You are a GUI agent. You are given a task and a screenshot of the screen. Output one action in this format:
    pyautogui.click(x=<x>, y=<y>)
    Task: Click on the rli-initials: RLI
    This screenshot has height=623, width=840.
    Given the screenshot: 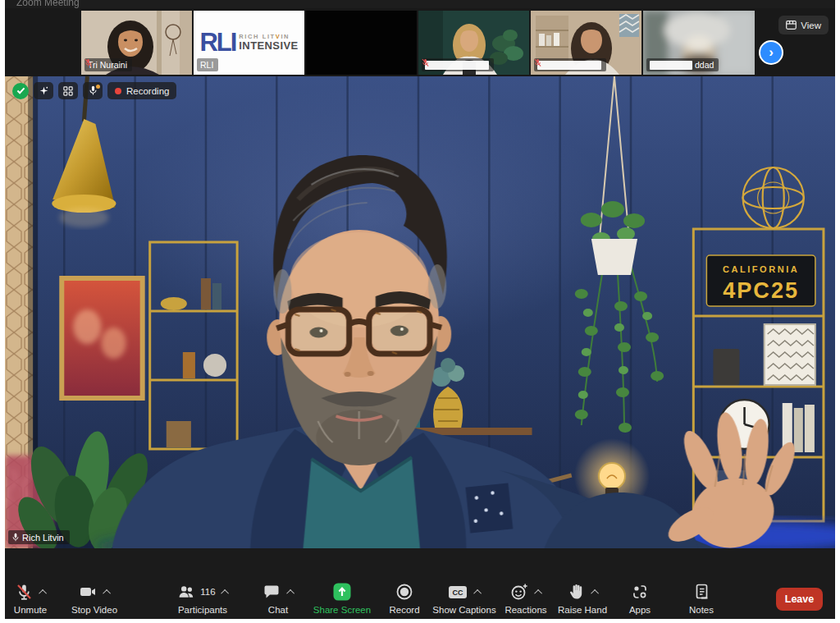 What is the action you would take?
    pyautogui.click(x=217, y=43)
    